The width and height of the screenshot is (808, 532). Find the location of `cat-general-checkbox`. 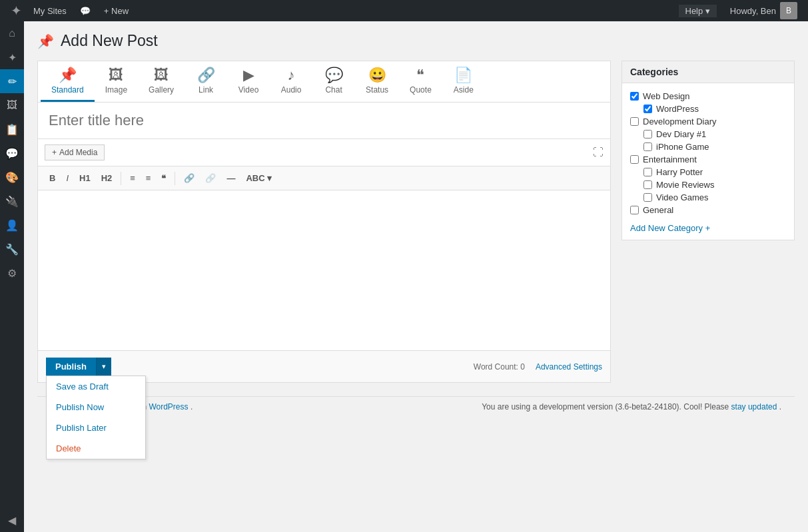

cat-general-checkbox is located at coordinates (634, 210).